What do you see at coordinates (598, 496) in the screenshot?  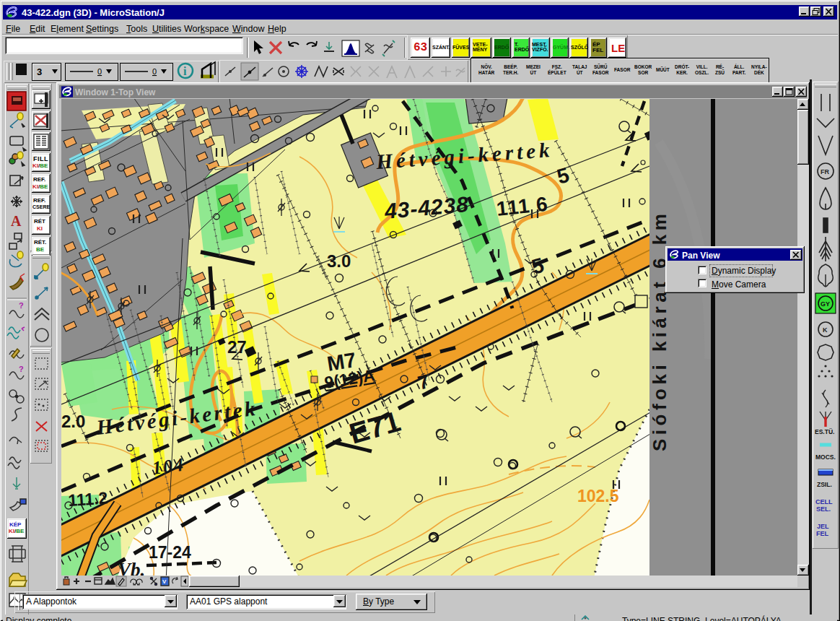 I see `svg-text: 102.5` at bounding box center [598, 496].